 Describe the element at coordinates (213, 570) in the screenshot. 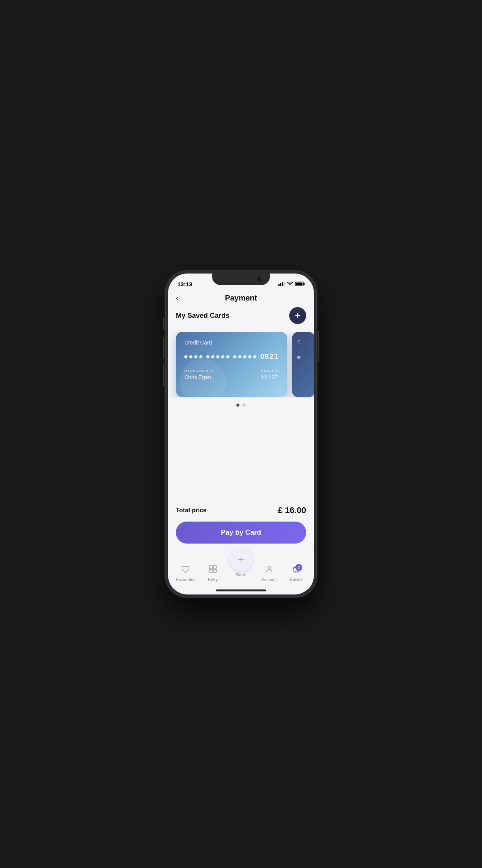

I see `entry-icon` at that location.